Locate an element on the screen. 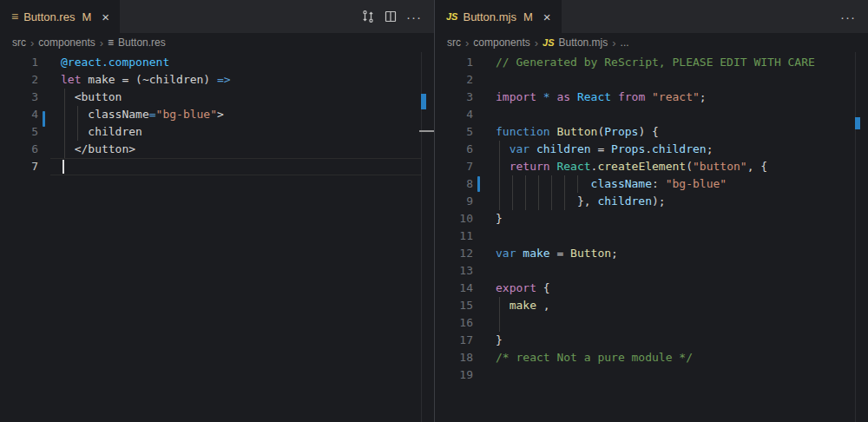  code-line: 3import * as React from "react"; is located at coordinates (651, 97).